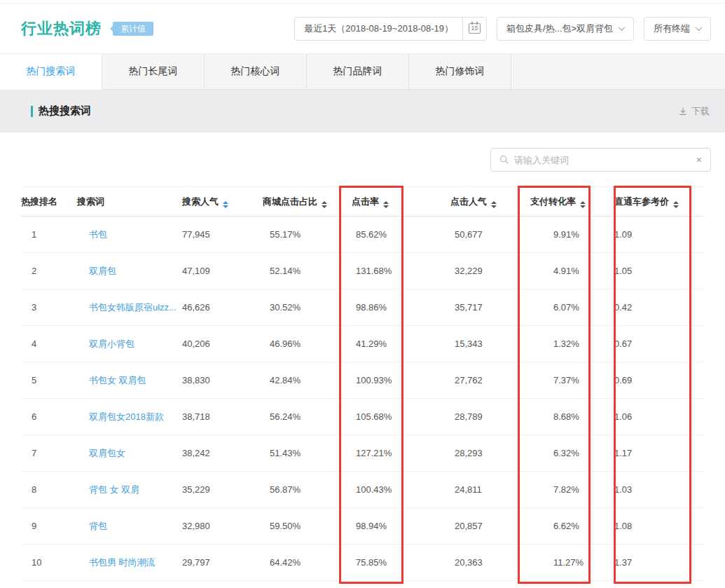  What do you see at coordinates (642, 202) in the screenshot?
I see `column-header-label: 直通车参考价` at bounding box center [642, 202].